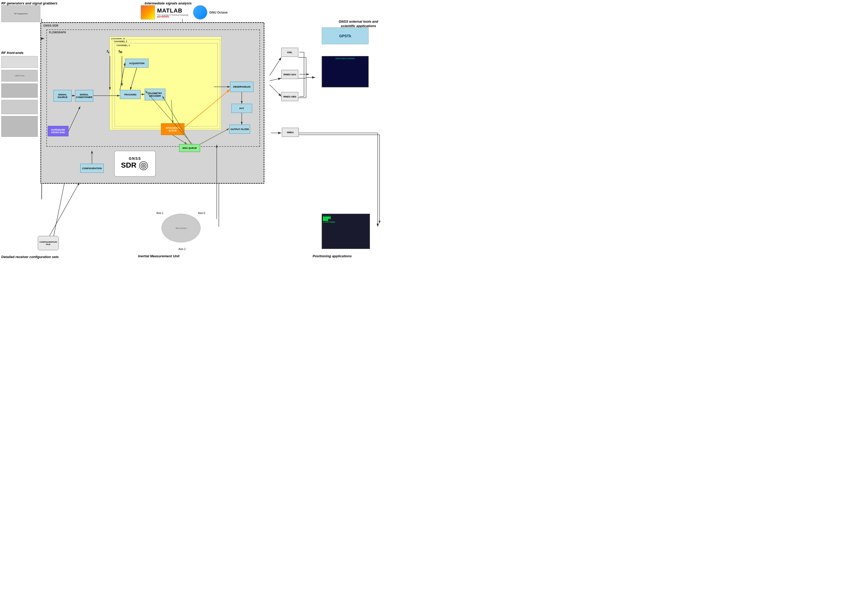 This screenshot has height=599, width=868. What do you see at coordinates (182, 249) in the screenshot?
I see `axis-2-label: Axis 2` at bounding box center [182, 249].